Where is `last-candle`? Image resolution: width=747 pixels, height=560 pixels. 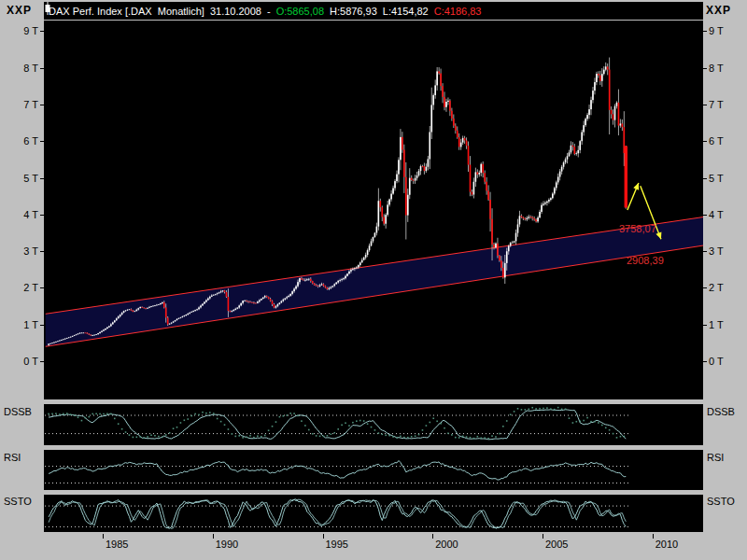
last-candle is located at coordinates (626, 177).